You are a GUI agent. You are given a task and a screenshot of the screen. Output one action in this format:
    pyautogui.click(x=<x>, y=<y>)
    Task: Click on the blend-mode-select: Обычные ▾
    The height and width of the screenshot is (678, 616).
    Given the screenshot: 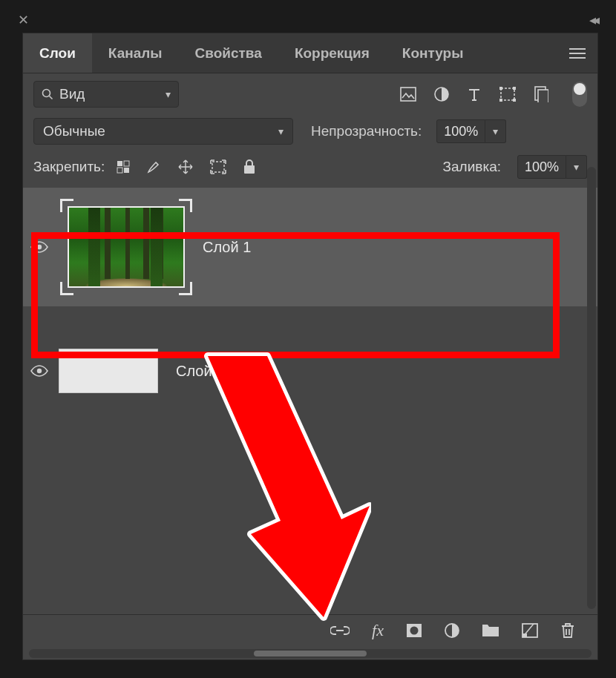 What is the action you would take?
    pyautogui.click(x=163, y=131)
    